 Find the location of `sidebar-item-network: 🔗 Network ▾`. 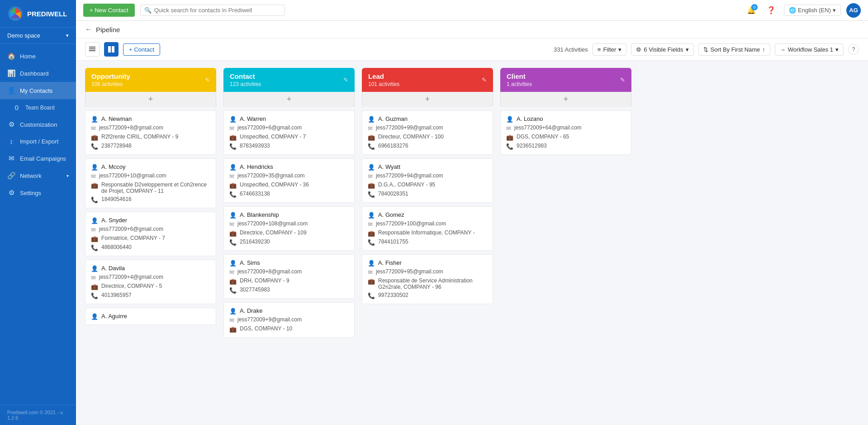

sidebar-item-network: 🔗 Network ▾ is located at coordinates (38, 176).